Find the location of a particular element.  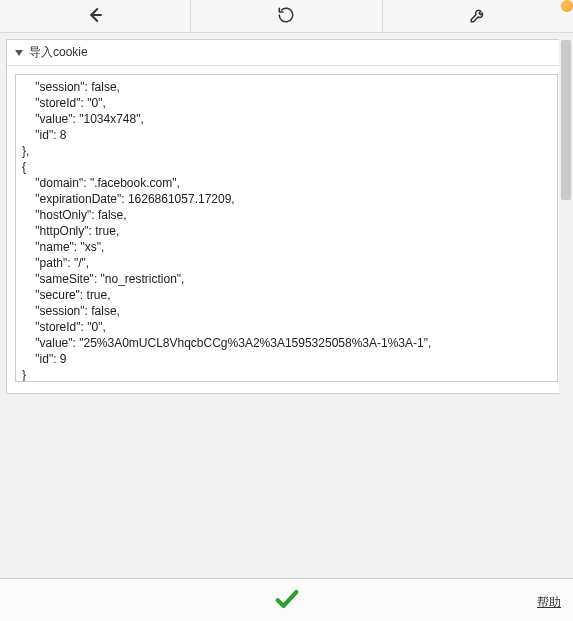

reload-icon is located at coordinates (286, 16).